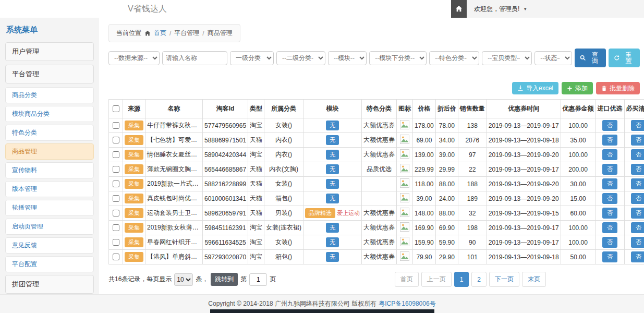 Image resolution: width=644 pixels, height=313 pixels. What do you see at coordinates (446, 228) in the screenshot?
I see `discount-price: 69.90` at bounding box center [446, 228].